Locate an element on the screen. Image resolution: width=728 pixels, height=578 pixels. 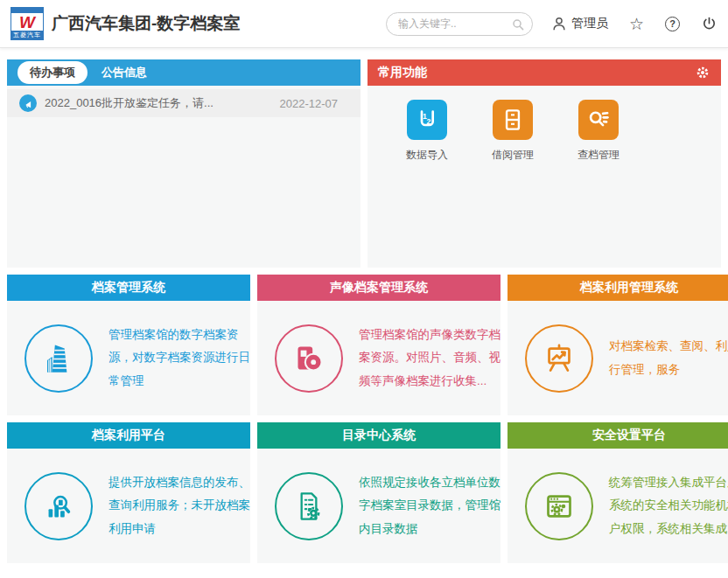
user-name: 管理员 is located at coordinates (590, 24).